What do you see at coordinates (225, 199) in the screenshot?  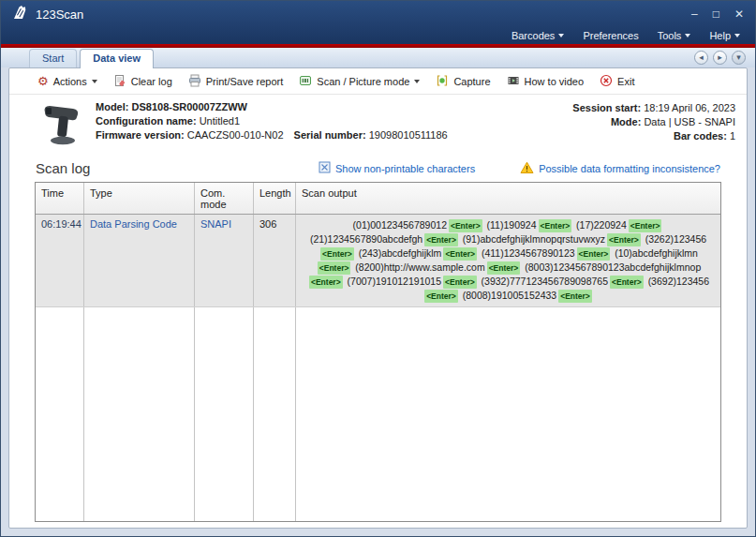 I see `column-header-com-mode: Com. mode` at bounding box center [225, 199].